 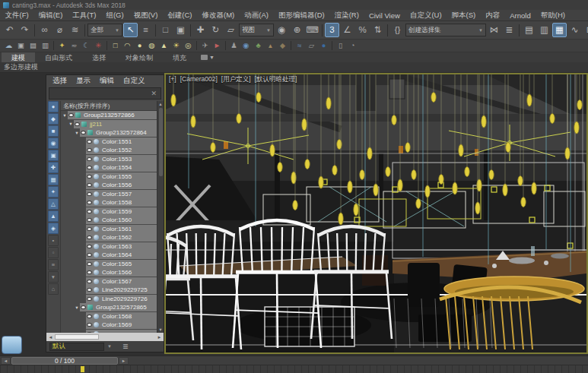 I want to click on ribbon-toggle-icon: ▦, so click(x=560, y=30).